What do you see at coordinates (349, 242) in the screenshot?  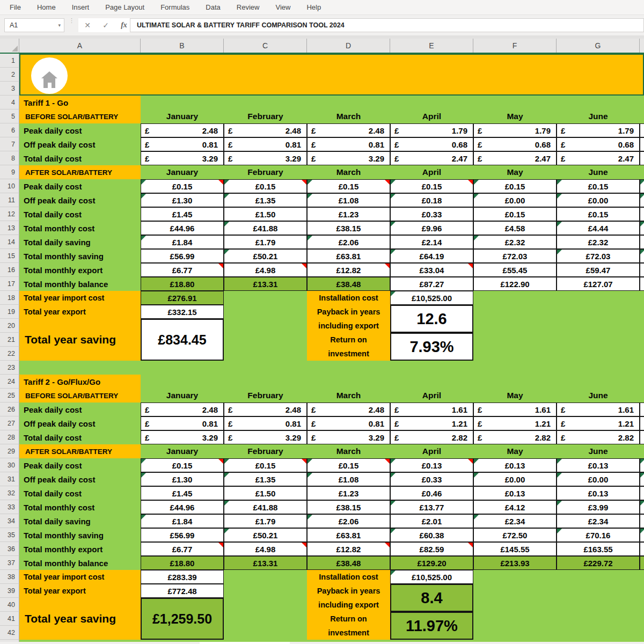 I see `cell-D14: £2.06` at bounding box center [349, 242].